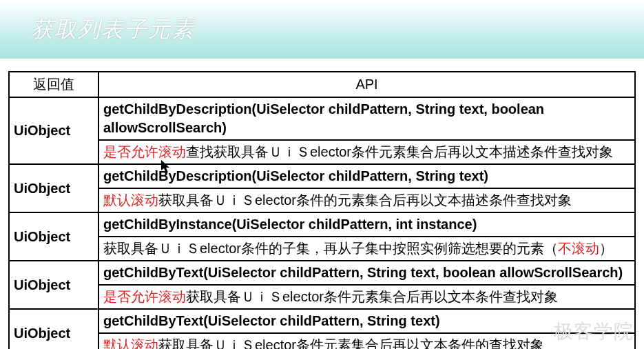 The width and height of the screenshot is (644, 349). What do you see at coordinates (54, 84) in the screenshot?
I see `header-return: 返回值` at bounding box center [54, 84].